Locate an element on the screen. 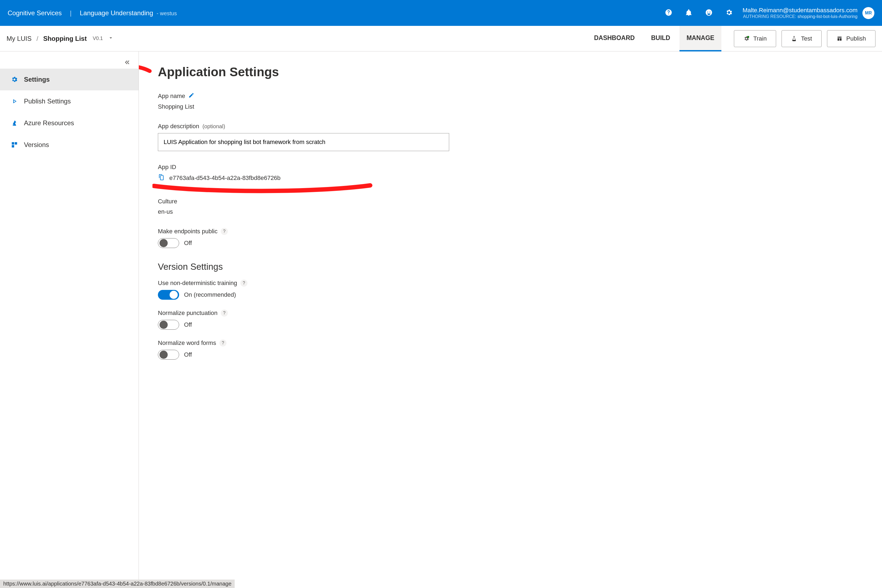  nondet-label-row: Use non-deterministic training ? is located at coordinates (510, 283).